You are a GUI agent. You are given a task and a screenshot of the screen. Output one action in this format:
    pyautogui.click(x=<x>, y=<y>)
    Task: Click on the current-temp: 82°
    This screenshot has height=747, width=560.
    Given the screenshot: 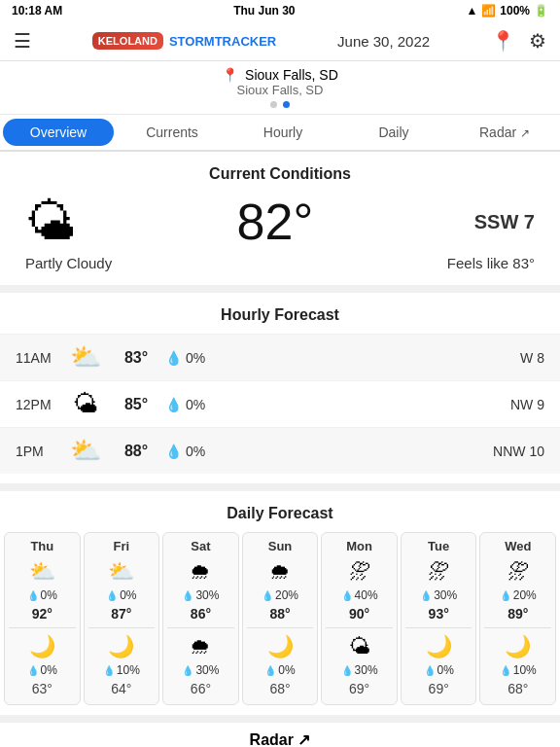 What is the action you would take?
    pyautogui.click(x=276, y=222)
    